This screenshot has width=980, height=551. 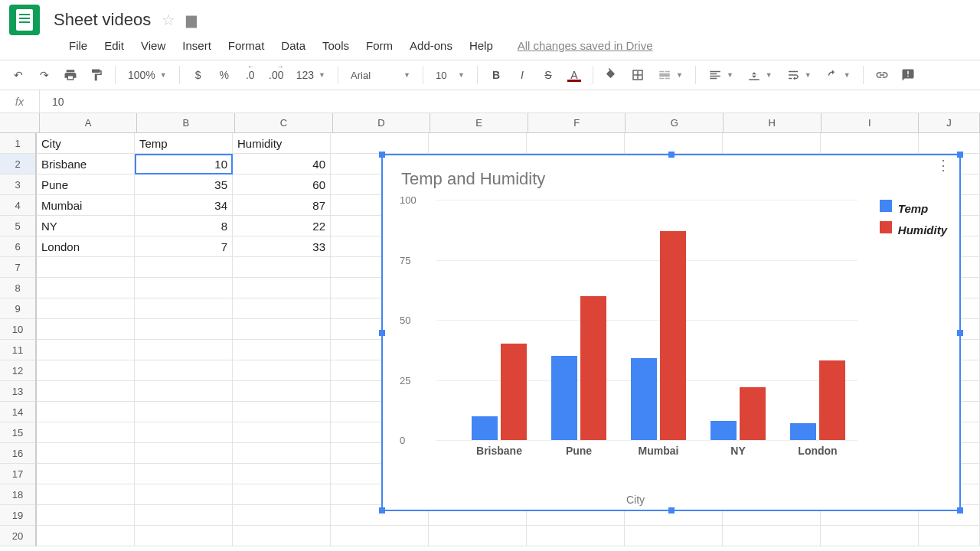 I want to click on cell: 8, so click(x=184, y=227).